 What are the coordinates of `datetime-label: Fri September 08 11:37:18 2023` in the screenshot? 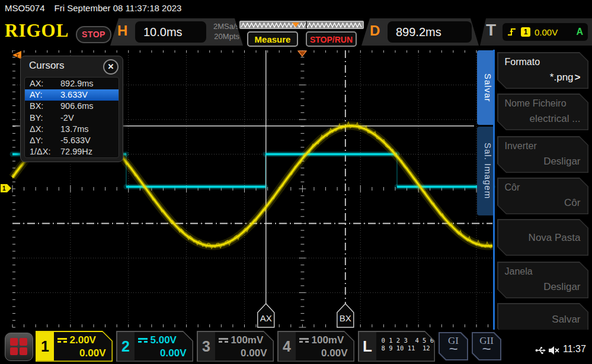 It's located at (119, 8).